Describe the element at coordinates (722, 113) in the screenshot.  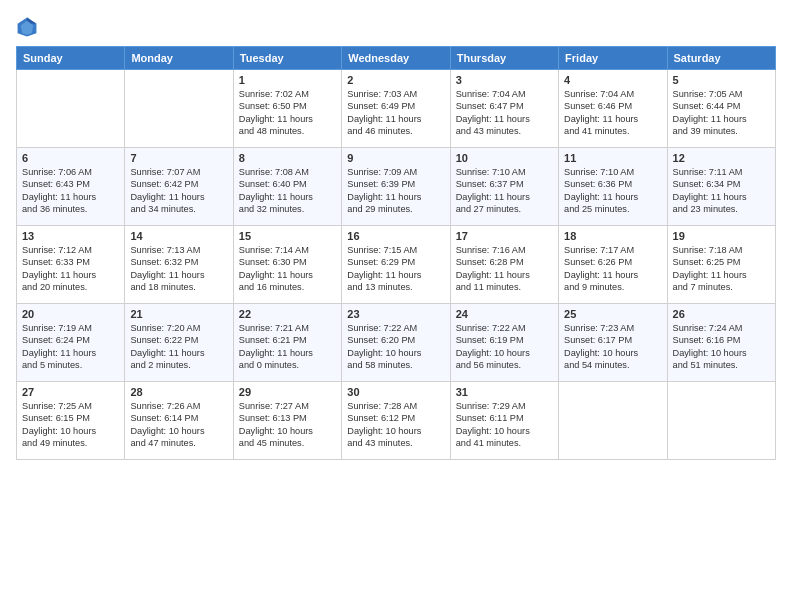
I see `day-info: Sunrise: 7:05 AM Sunset: 6:44 PM Dayligh…` at that location.